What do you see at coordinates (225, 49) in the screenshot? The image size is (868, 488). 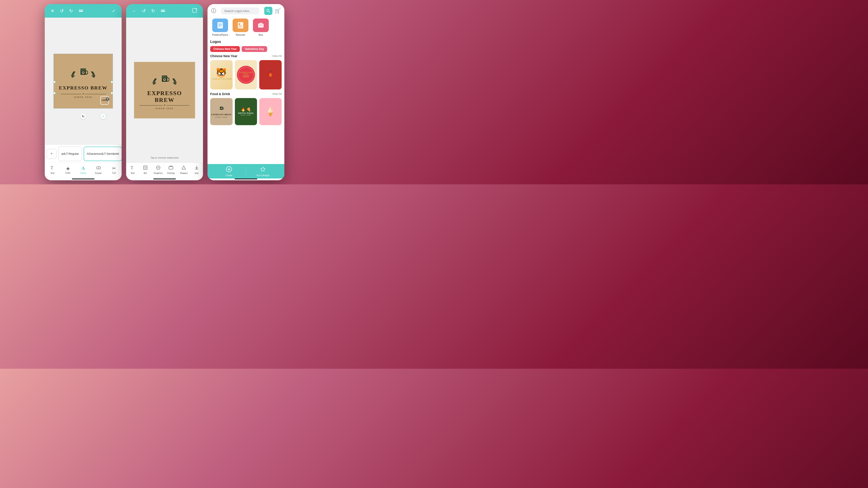 I see `tag-chinese-new-year: Chinese New Year` at bounding box center [225, 49].